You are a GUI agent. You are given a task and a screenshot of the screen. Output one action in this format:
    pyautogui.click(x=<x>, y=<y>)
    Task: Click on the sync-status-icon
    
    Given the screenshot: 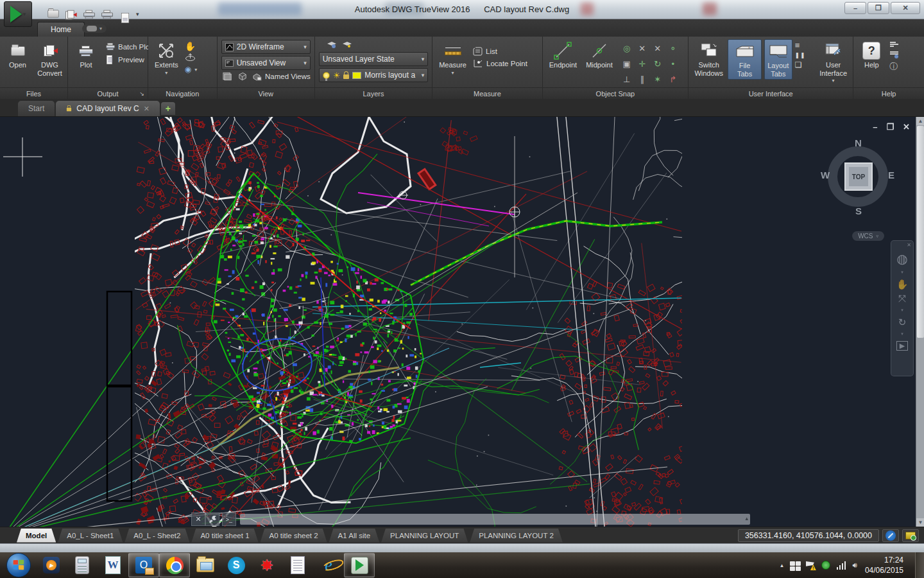 What is the action you would take?
    pyautogui.click(x=826, y=565)
    